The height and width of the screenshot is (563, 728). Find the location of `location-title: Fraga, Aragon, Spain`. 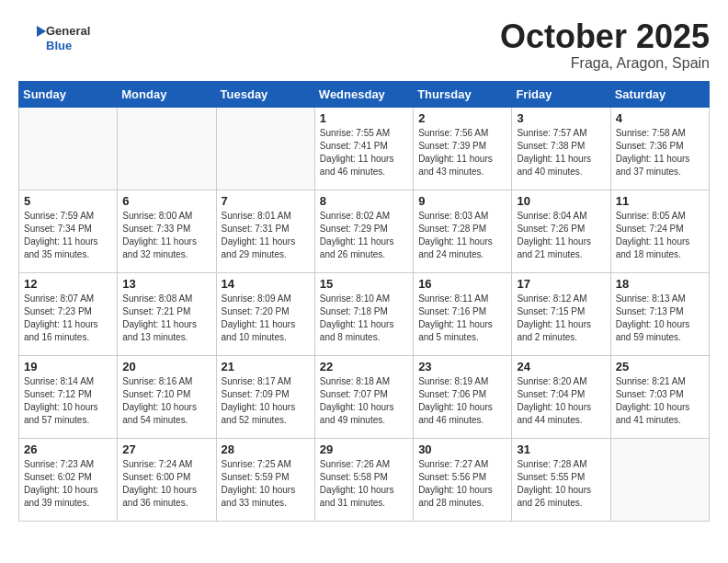

location-title: Fraga, Aragon, Spain is located at coordinates (605, 63).